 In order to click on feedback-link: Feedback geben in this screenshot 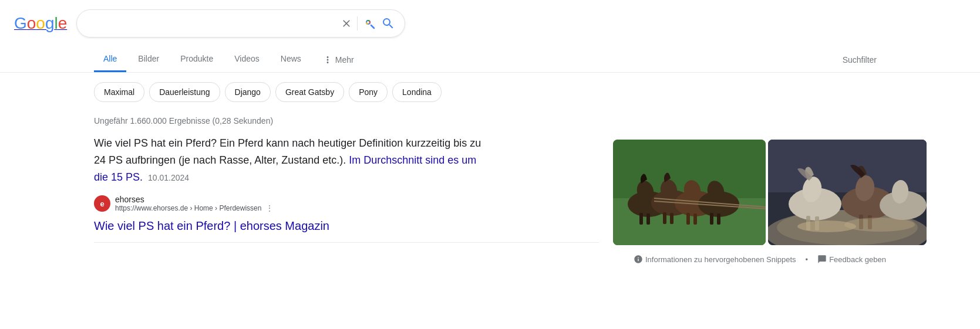, I will do `click(851, 259)`.